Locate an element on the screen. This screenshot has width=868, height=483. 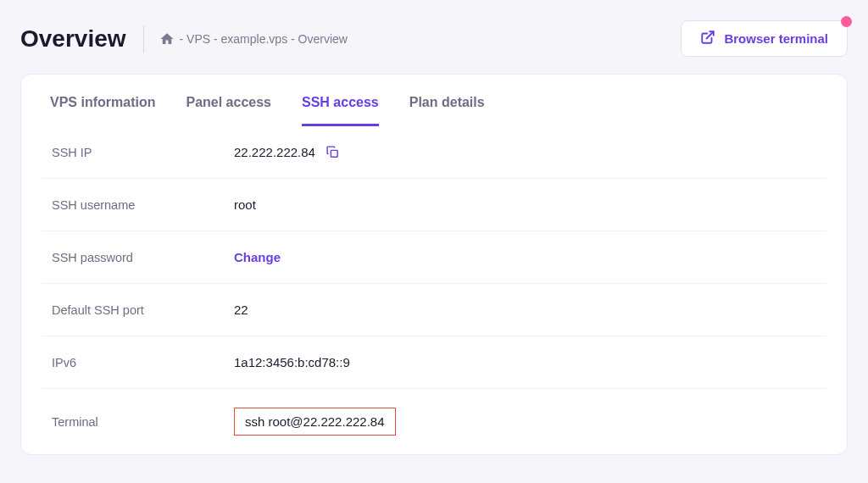
notification-dot-icon is located at coordinates (846, 22).